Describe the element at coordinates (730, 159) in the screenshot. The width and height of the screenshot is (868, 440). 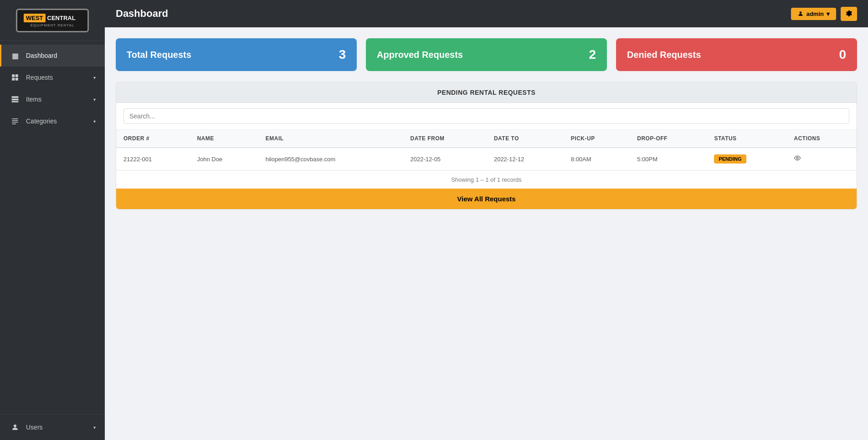
I see `status-badge: PENDING` at that location.